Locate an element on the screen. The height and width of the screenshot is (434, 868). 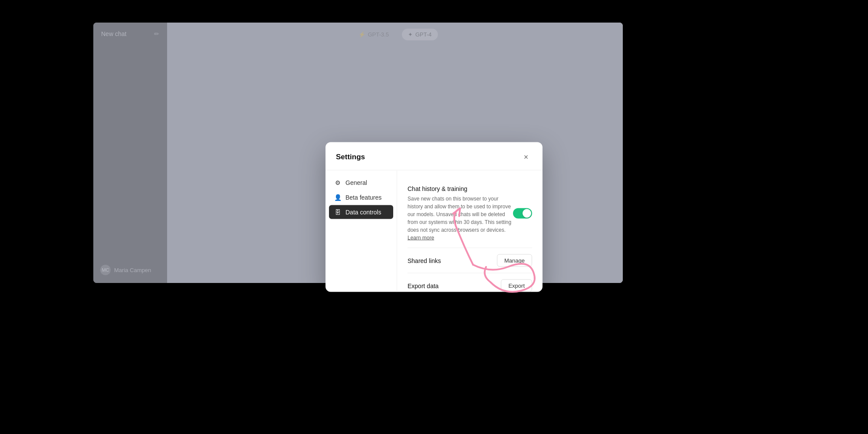
chat-history-info: Chat history & training Save new chats o… is located at coordinates (460, 214).